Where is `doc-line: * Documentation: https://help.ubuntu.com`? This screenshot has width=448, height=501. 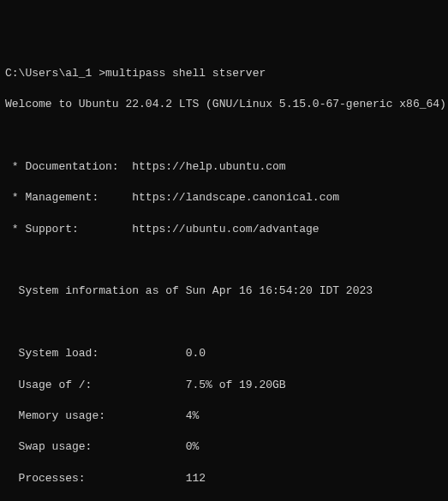
doc-line: * Documentation: https://help.ubuntu.com is located at coordinates (224, 167).